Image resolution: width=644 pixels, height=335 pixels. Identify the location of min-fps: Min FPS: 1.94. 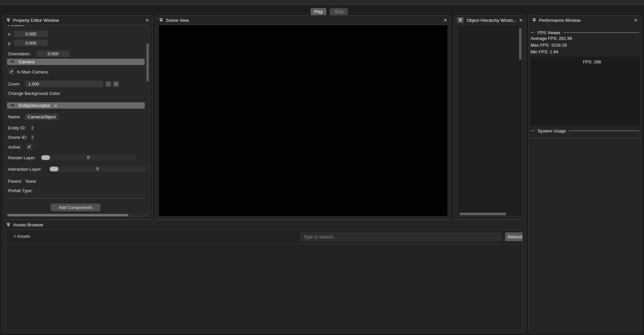
(585, 52).